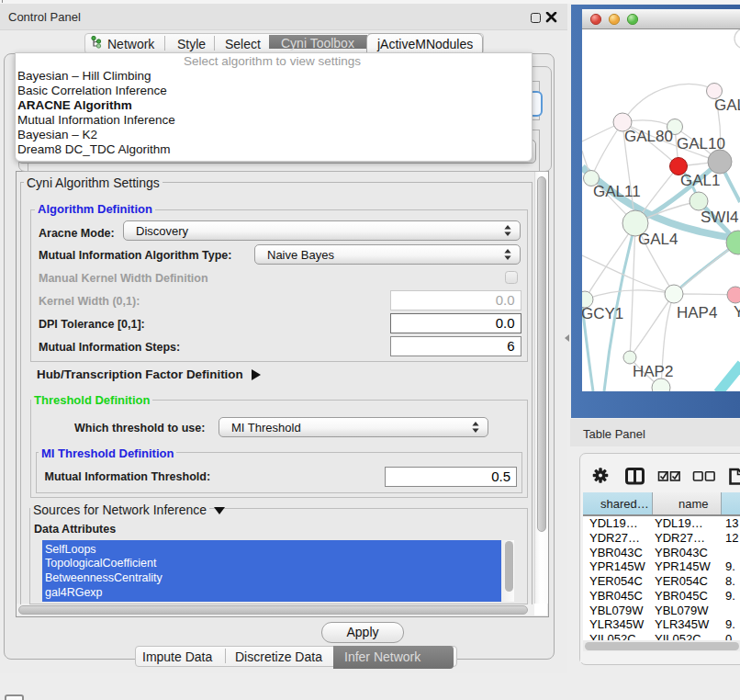 This screenshot has width=740, height=700. What do you see at coordinates (720, 217) in the screenshot?
I see `svg-text: SWI4` at bounding box center [720, 217].